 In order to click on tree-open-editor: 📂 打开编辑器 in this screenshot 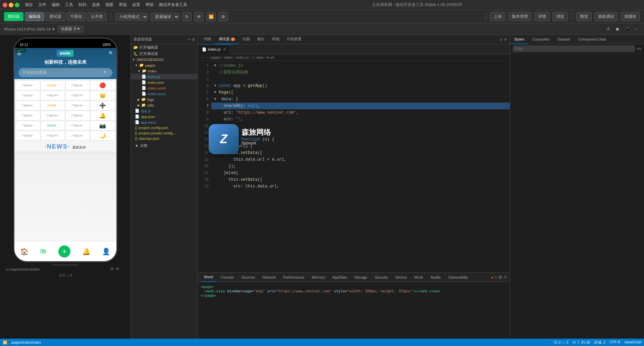, I will do `click(164, 48)`.